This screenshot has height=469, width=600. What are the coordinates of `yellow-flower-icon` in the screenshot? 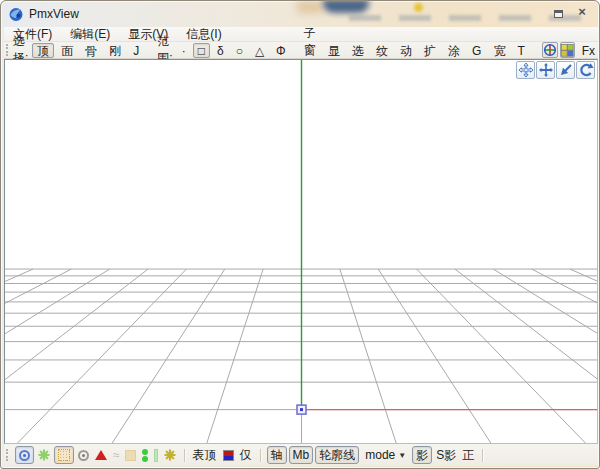 It's located at (170, 455).